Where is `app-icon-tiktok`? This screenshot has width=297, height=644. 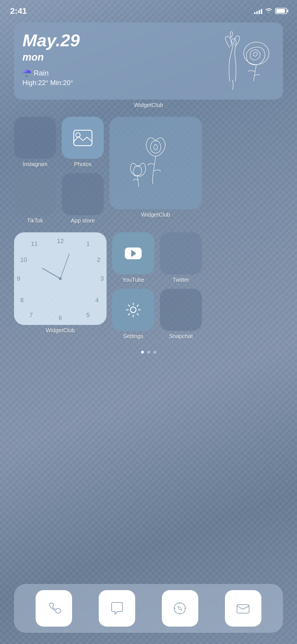 app-icon-tiktok is located at coordinates (35, 194).